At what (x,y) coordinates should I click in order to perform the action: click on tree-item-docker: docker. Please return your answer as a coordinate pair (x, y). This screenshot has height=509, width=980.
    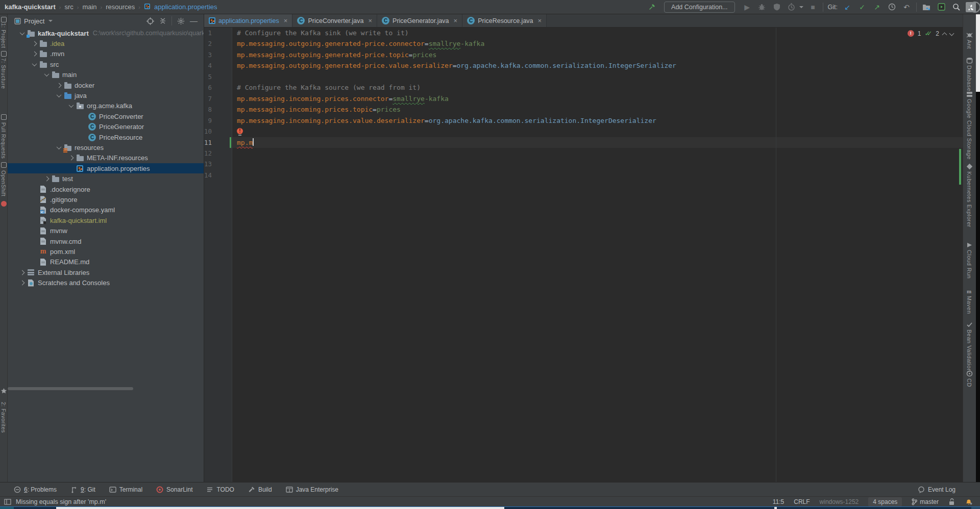
    Looking at the image, I should click on (106, 85).